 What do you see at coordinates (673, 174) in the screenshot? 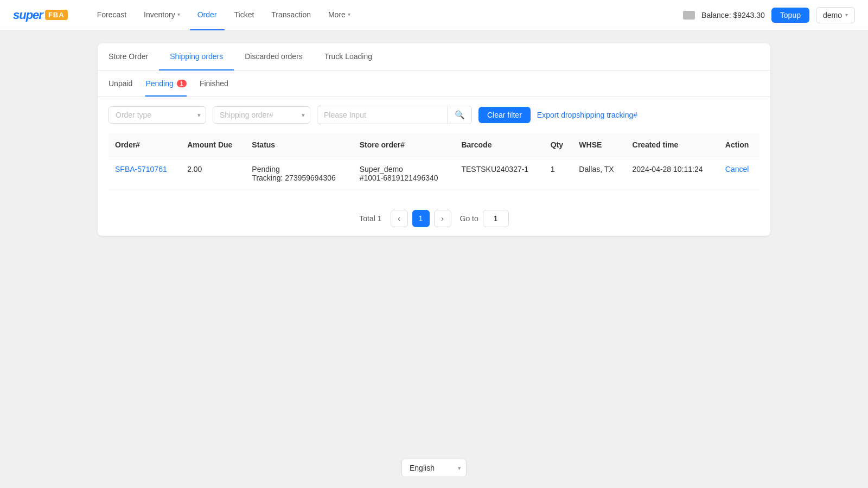
I see `cell-created-time: 2024-04-28 10:11:24` at bounding box center [673, 174].